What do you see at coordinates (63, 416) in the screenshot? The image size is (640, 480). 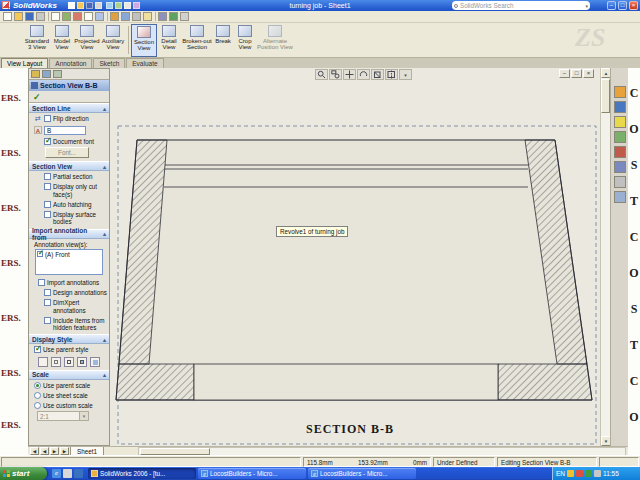 I see `custom-scale-combobox: 2:1 ▾` at bounding box center [63, 416].